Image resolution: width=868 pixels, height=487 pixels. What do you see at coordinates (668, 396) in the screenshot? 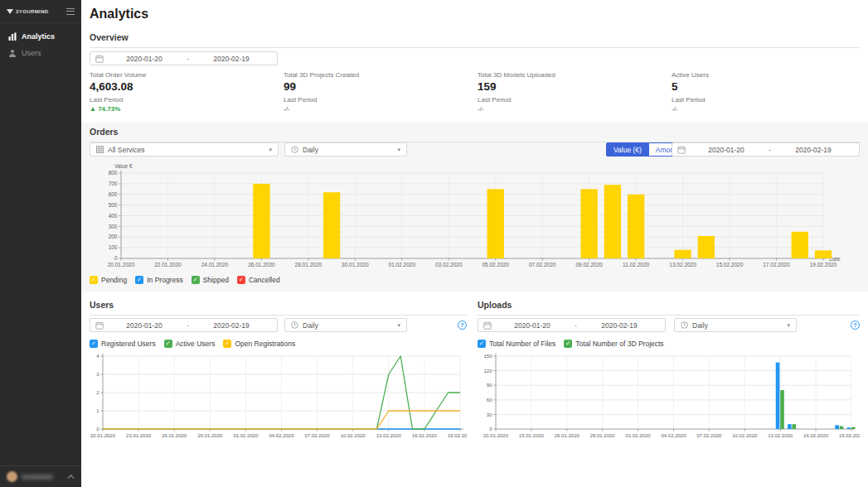
I see `uploads-chart: 030609012015020.01.202023.01.202026.01.2…` at bounding box center [668, 396].